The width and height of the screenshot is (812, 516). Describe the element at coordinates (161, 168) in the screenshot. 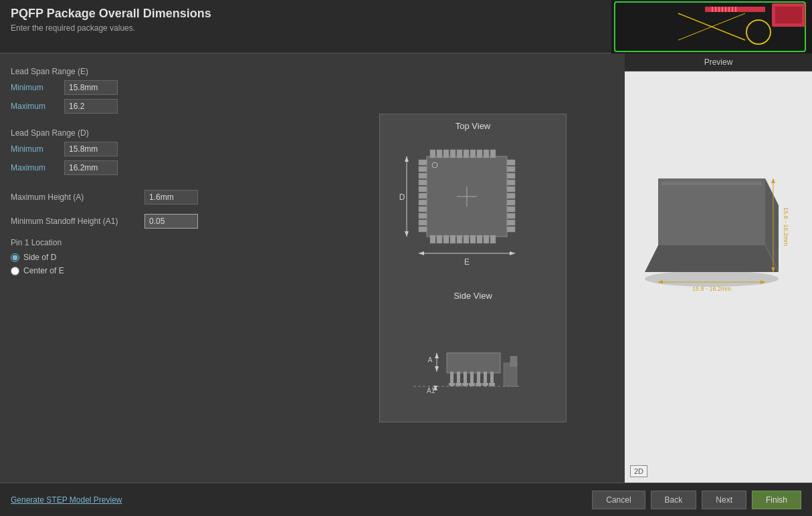

I see `lead-span-d-max-row: Maximum` at that location.